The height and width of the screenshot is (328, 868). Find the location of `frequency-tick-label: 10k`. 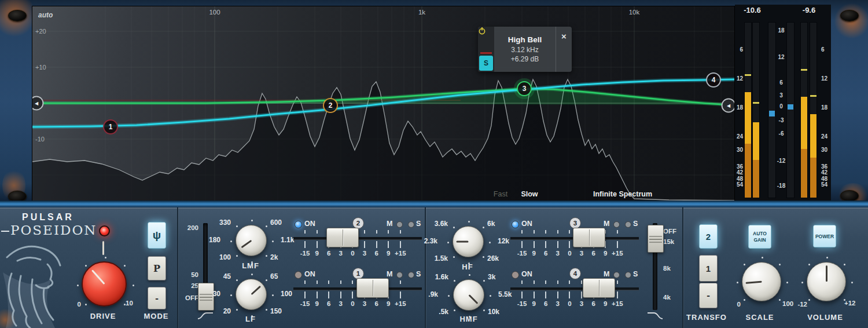

frequency-tick-label: 10k is located at coordinates (634, 12).